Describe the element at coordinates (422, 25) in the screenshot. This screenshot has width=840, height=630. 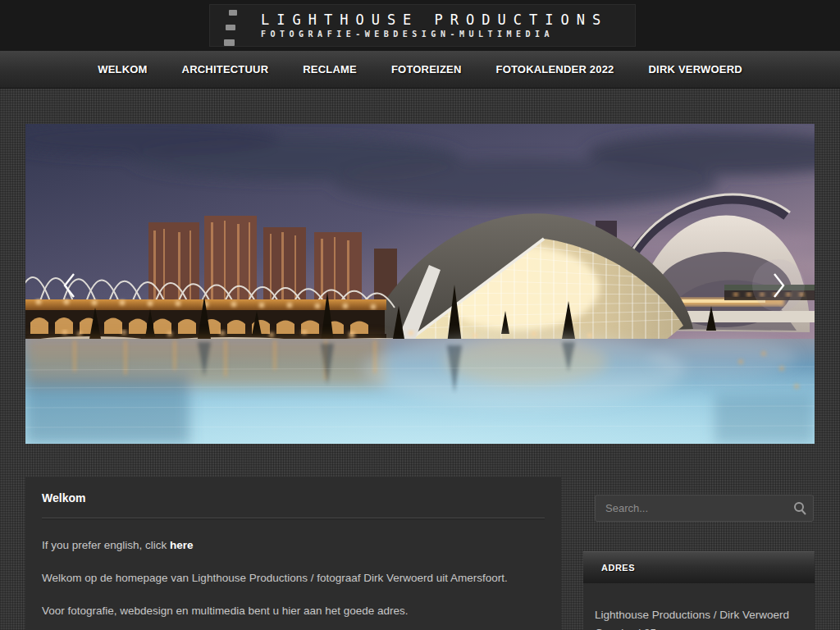
I see `site-logo: LIGHTHOUSE PRODUCTIONS FOTOGRAFIE-WEBDES…` at that location.